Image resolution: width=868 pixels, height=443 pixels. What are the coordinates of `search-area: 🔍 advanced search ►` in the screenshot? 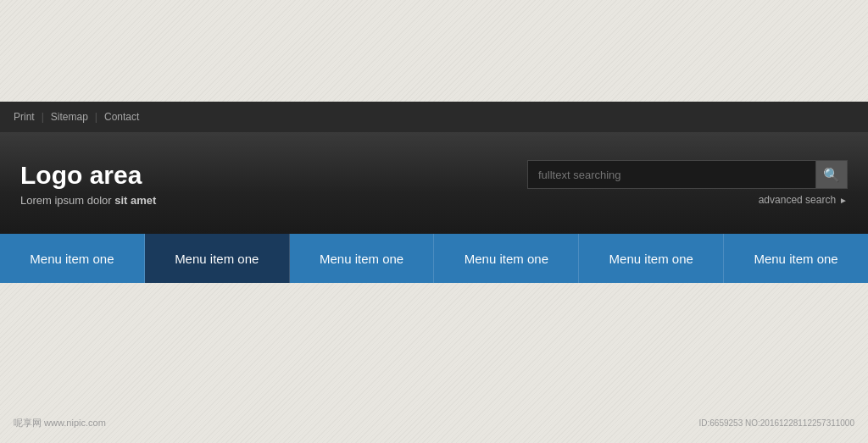 It's located at (687, 183).